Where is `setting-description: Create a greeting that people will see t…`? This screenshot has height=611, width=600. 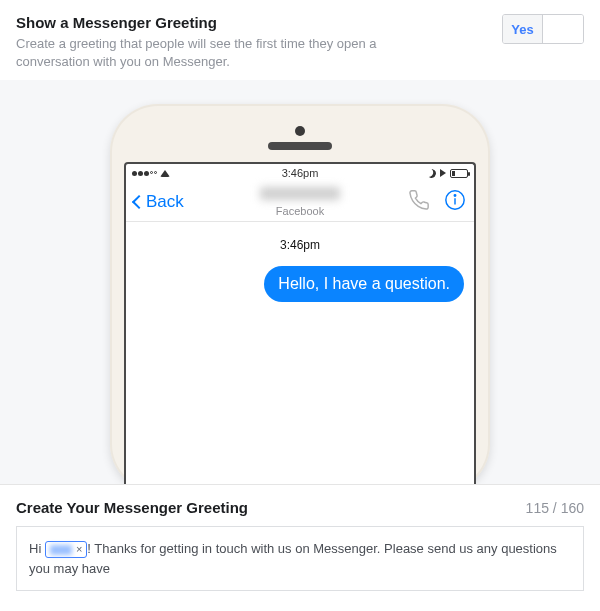 setting-description: Create a greeting that people will see t… is located at coordinates (226, 52).